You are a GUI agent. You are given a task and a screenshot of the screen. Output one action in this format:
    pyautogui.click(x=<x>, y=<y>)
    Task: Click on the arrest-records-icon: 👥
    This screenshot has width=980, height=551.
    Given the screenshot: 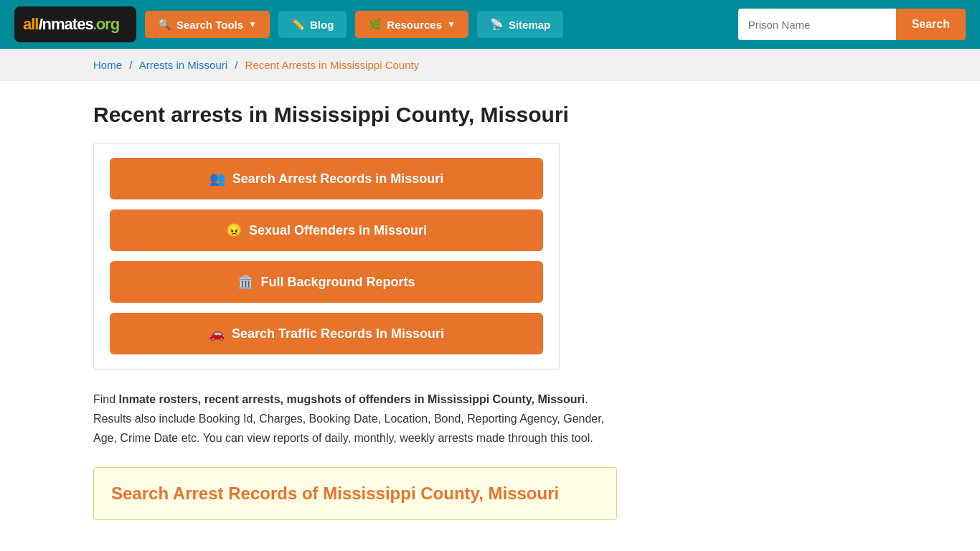 What is the action you would take?
    pyautogui.click(x=217, y=179)
    